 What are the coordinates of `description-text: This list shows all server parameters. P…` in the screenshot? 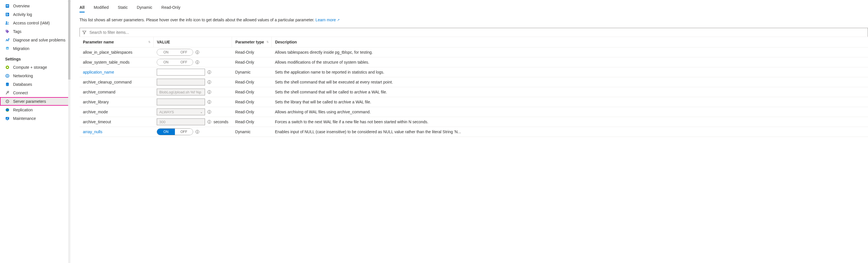 It's located at (474, 20).